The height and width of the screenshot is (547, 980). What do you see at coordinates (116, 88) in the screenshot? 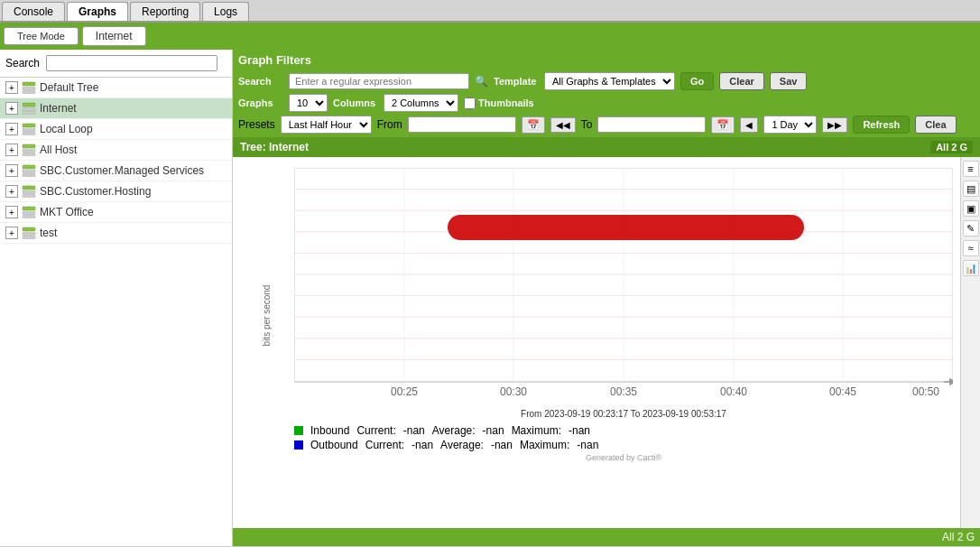
I see `tree-item: + Default Tree` at bounding box center [116, 88].